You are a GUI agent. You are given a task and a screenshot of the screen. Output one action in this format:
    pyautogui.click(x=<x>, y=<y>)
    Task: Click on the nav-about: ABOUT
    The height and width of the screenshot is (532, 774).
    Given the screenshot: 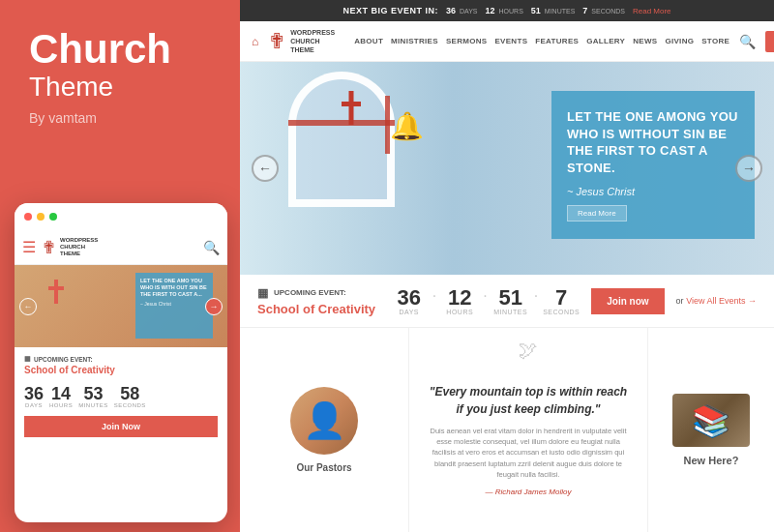 What is the action you would take?
    pyautogui.click(x=369, y=41)
    